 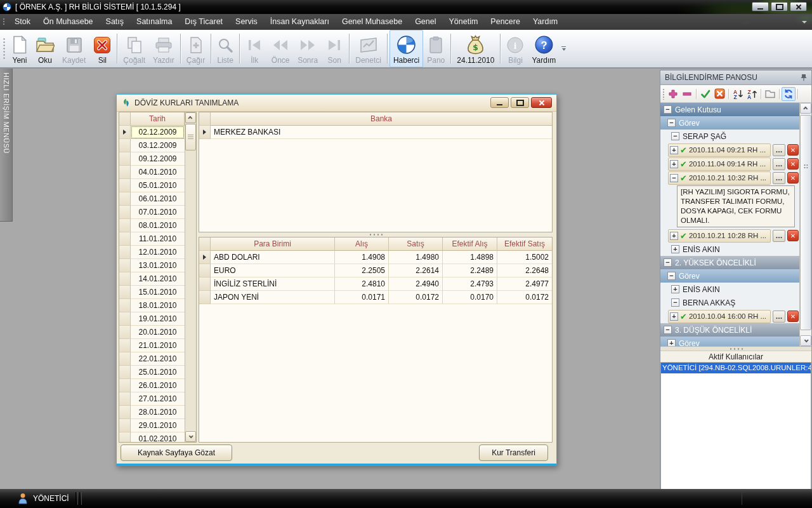 What do you see at coordinates (730, 302) in the screenshot?
I see `tree-row-berna-akkas: −BERNA AKKAŞ` at bounding box center [730, 302].